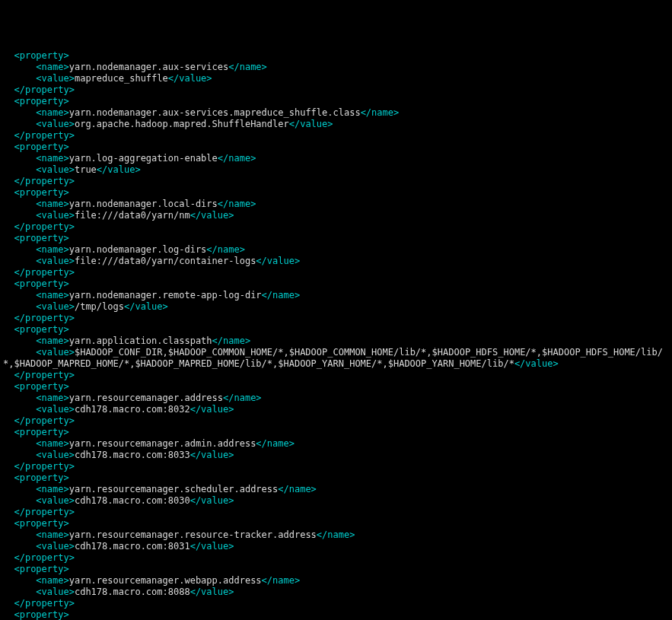 The width and height of the screenshot is (672, 620). What do you see at coordinates (132, 455) in the screenshot?
I see `property-value: cdh178.macro.com:8033` at bounding box center [132, 455].